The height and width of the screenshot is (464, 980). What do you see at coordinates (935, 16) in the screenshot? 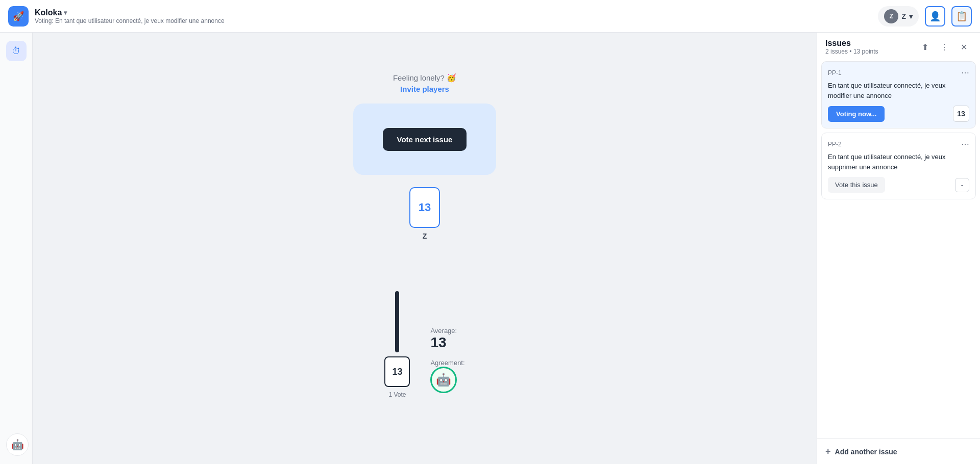
I see `person-icon-btn: 👤` at bounding box center [935, 16].